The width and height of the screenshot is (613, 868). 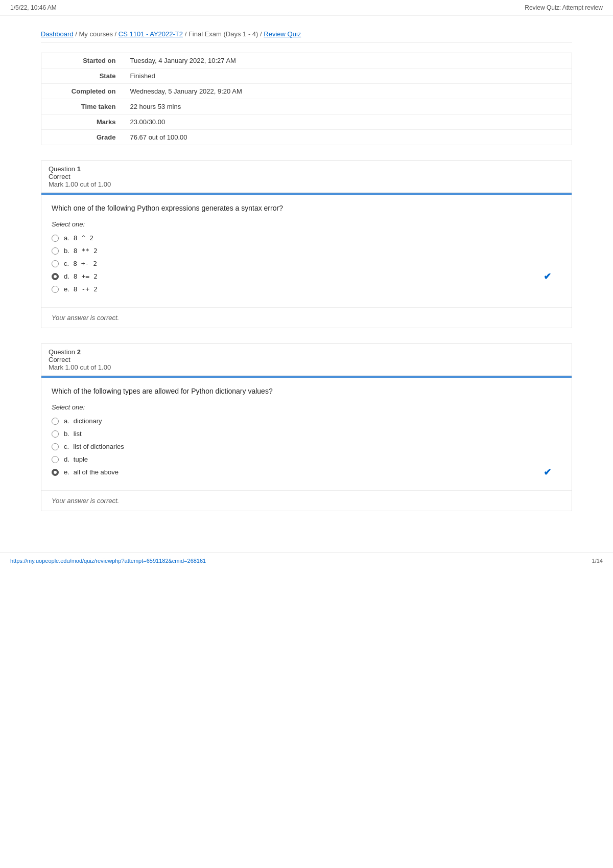 I want to click on option-row-0-4: e. 8 -+ 2, so click(x=306, y=289).